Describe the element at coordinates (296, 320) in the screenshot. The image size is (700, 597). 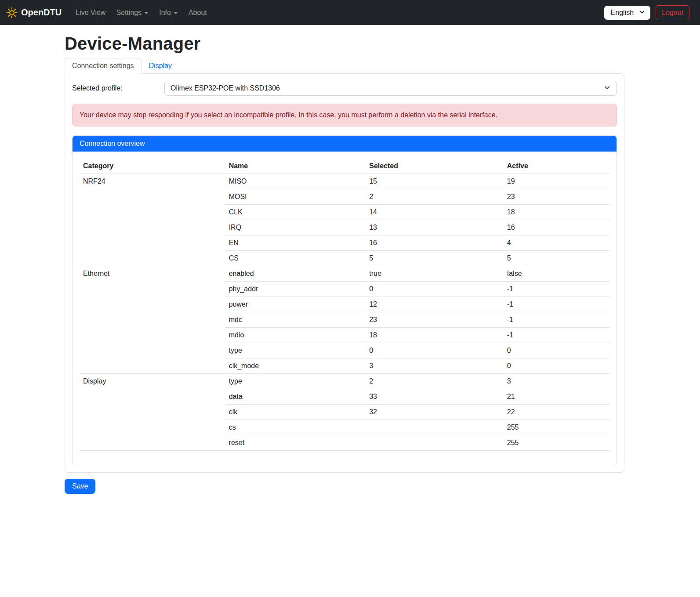
I see `name-cell: mdc` at that location.